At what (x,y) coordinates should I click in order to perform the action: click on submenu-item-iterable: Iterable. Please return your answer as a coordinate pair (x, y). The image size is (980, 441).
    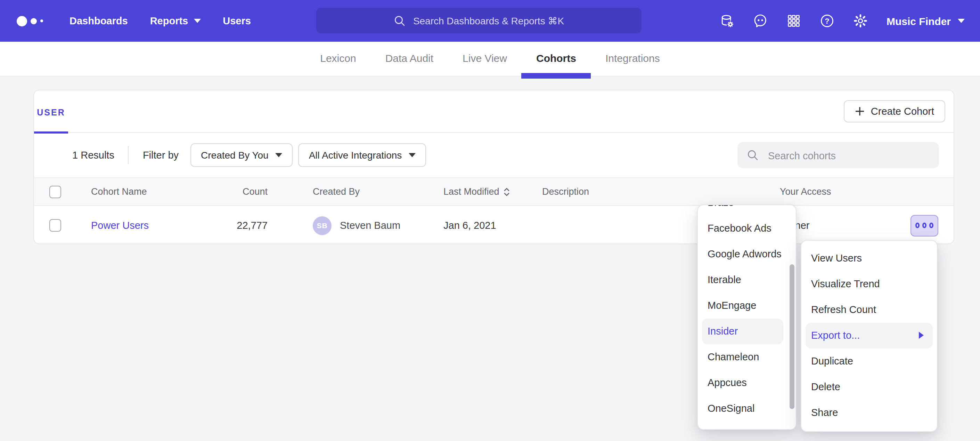
    Looking at the image, I should click on (747, 280).